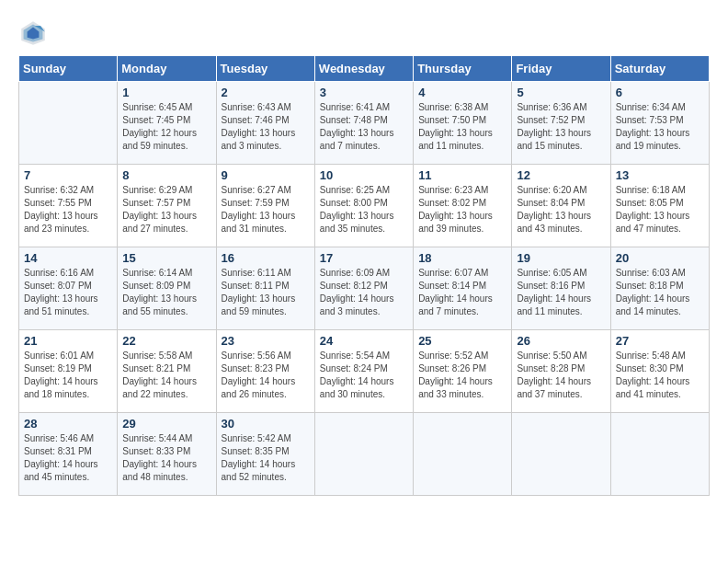  I want to click on day-number: 27, so click(660, 340).